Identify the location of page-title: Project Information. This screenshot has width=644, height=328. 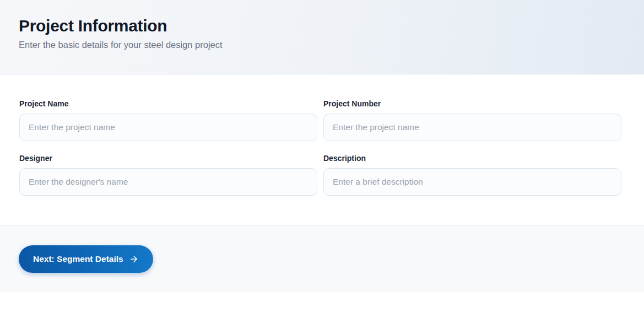
(321, 25).